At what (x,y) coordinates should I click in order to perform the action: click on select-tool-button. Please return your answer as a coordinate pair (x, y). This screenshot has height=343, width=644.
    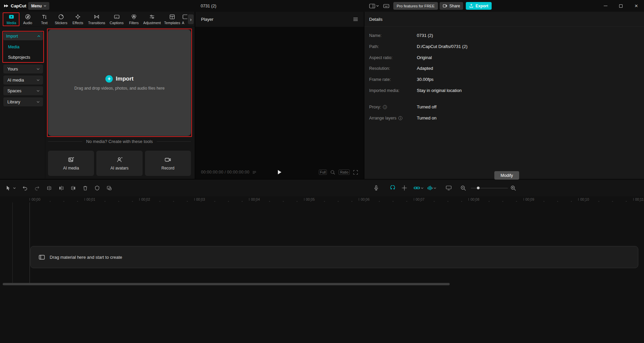
    Looking at the image, I should click on (8, 188).